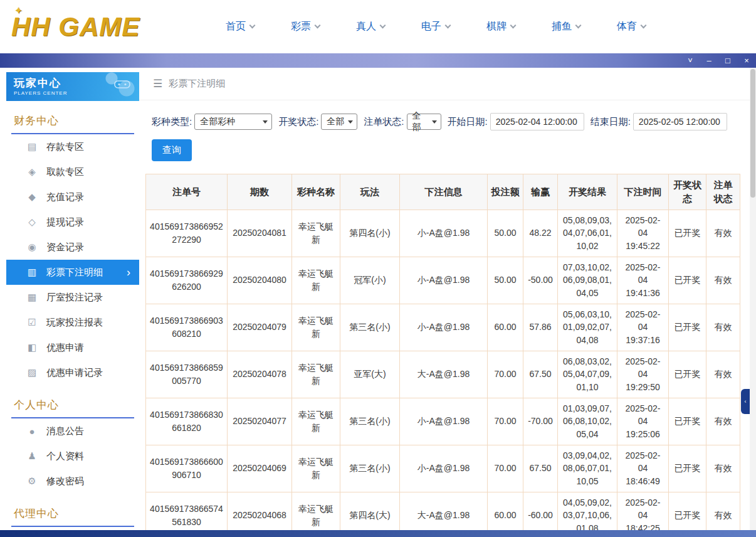  Describe the element at coordinates (305, 26) in the screenshot. I see `nav-item: 彩票` at that location.